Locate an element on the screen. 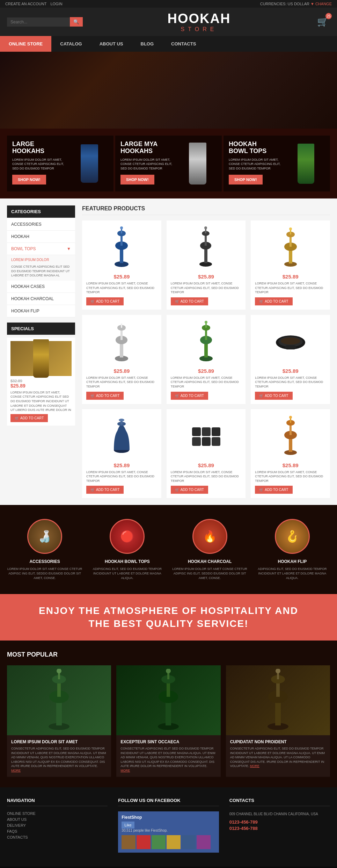  footer-phone-1: 0123-456-789 is located at coordinates (280, 822).